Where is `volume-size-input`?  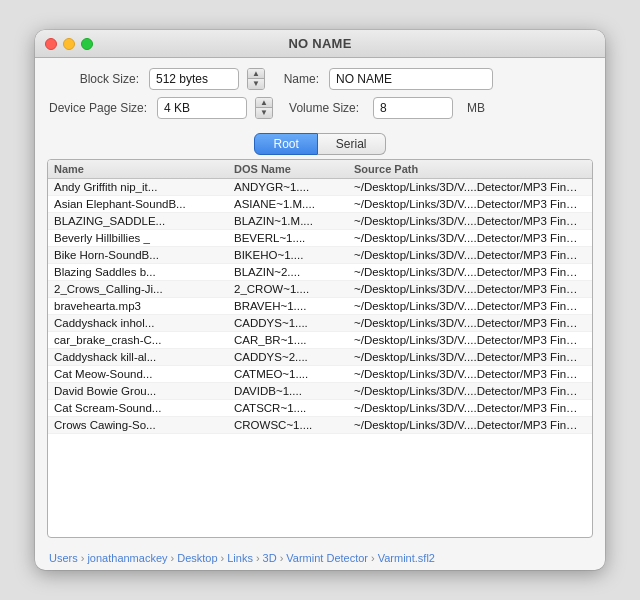
volume-size-input is located at coordinates (413, 108).